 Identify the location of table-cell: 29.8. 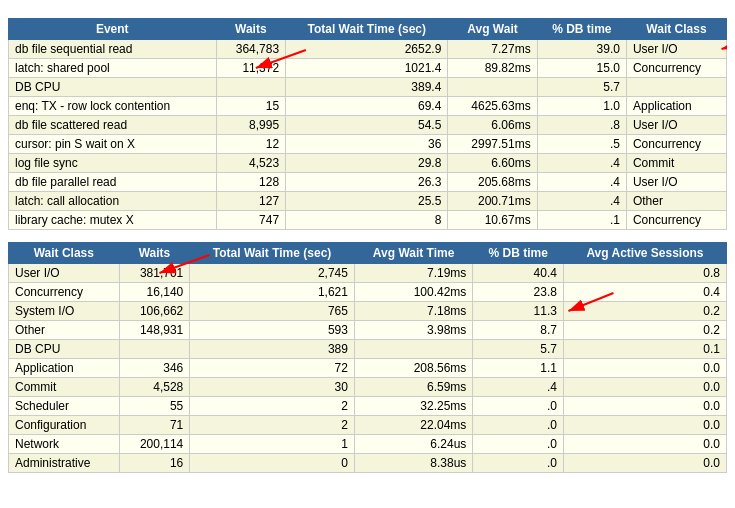
(367, 164).